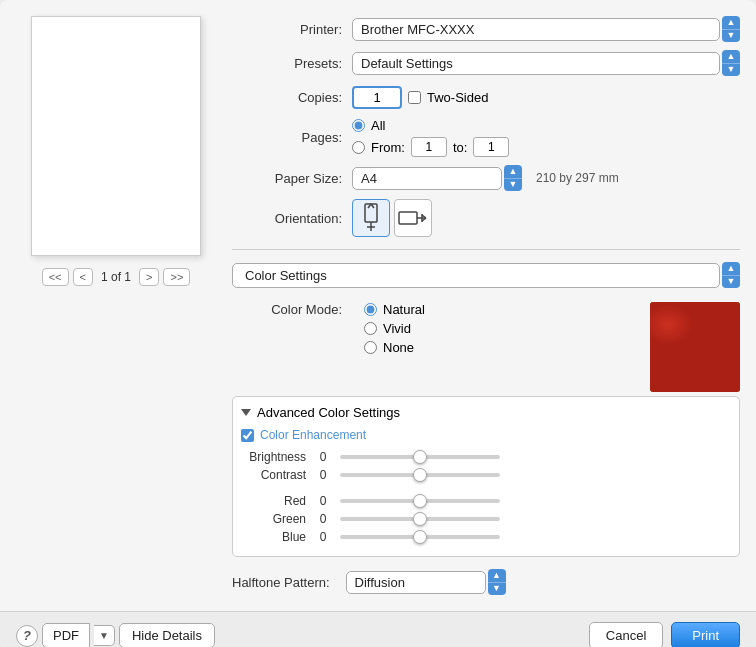 The image size is (756, 647). Describe the element at coordinates (56, 277) in the screenshot. I see `first-page-button: <<` at that location.